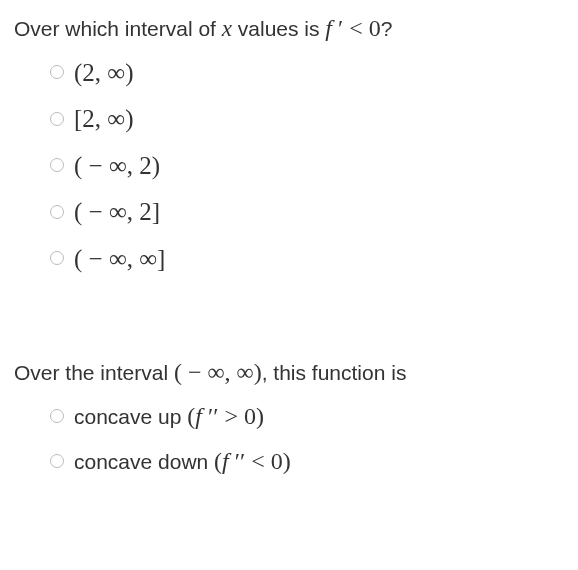  What do you see at coordinates (144, 462) in the screenshot?
I see `option-text: concave down` at bounding box center [144, 462].